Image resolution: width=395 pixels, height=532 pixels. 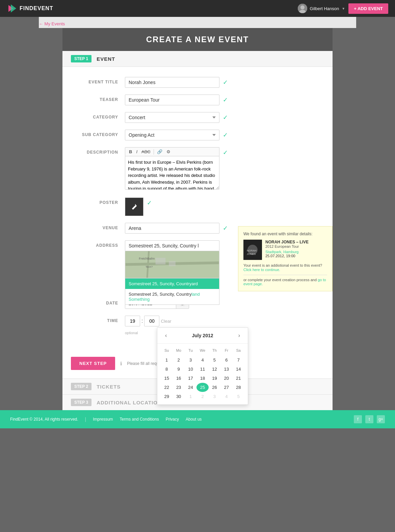 I want to click on footer-terms: Terms and Conditions, so click(x=139, y=419).